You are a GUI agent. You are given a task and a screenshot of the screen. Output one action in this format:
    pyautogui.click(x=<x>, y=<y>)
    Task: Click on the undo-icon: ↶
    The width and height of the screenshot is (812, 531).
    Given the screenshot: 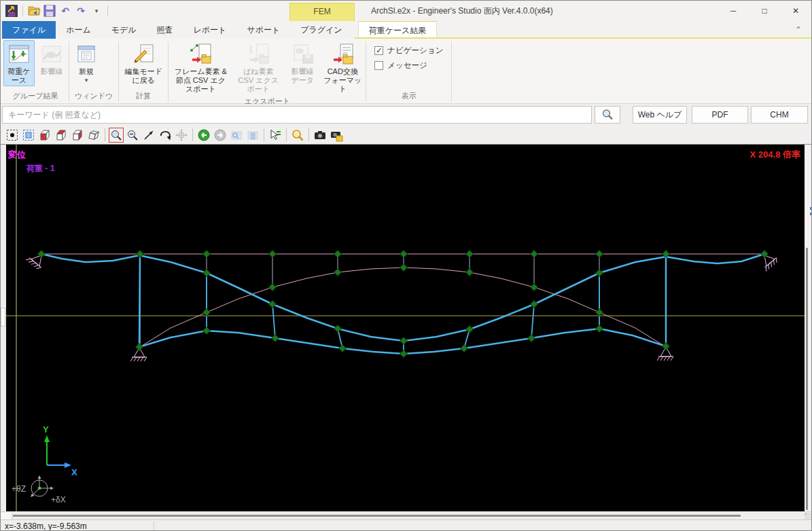 What is the action you would take?
    pyautogui.click(x=65, y=11)
    